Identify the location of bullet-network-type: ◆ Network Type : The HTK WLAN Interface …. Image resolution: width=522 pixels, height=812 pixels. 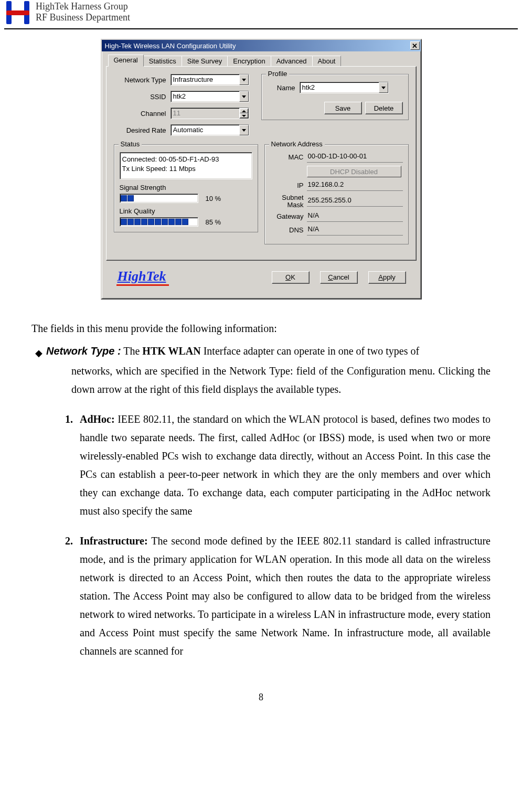
(261, 352).